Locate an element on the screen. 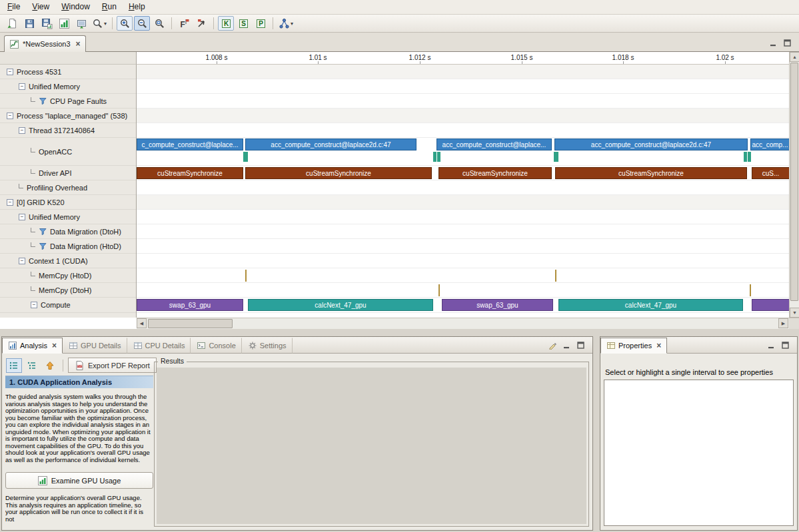 Image resolution: width=799 pixels, height=532 pixels. tree-row-memcpy-dtoh: MemCpy (DtoH) is located at coordinates (68, 290).